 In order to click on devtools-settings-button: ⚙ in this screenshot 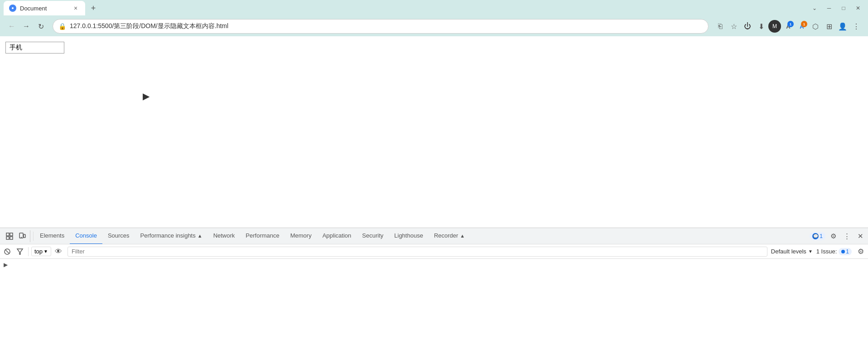, I will do `click(833, 236)`.